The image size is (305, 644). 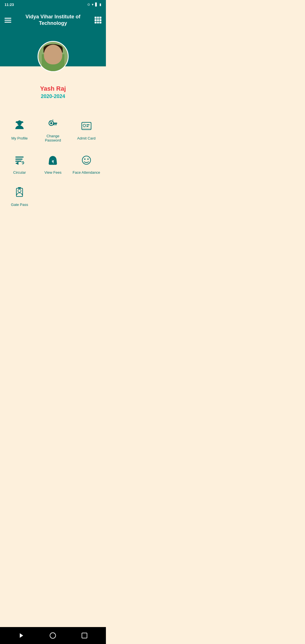 I want to click on avatar, so click(x=53, y=56).